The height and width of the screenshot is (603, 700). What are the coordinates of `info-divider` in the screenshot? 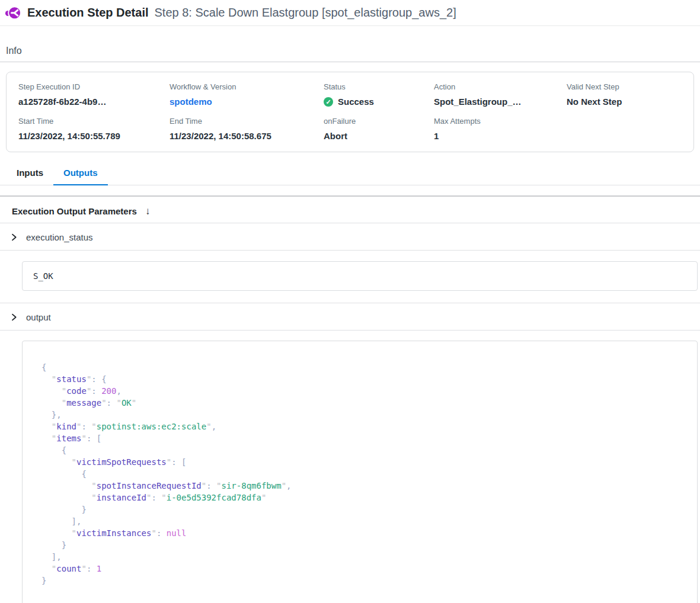 It's located at (350, 62).